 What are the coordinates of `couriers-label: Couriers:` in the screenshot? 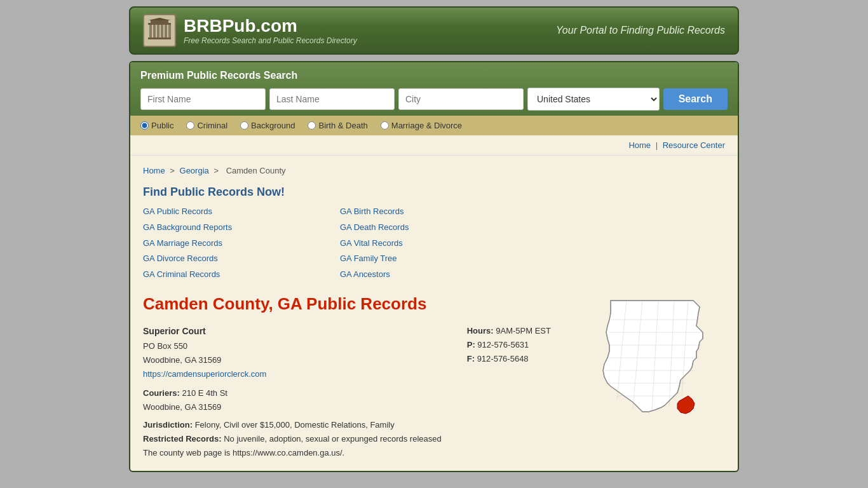 It's located at (161, 393).